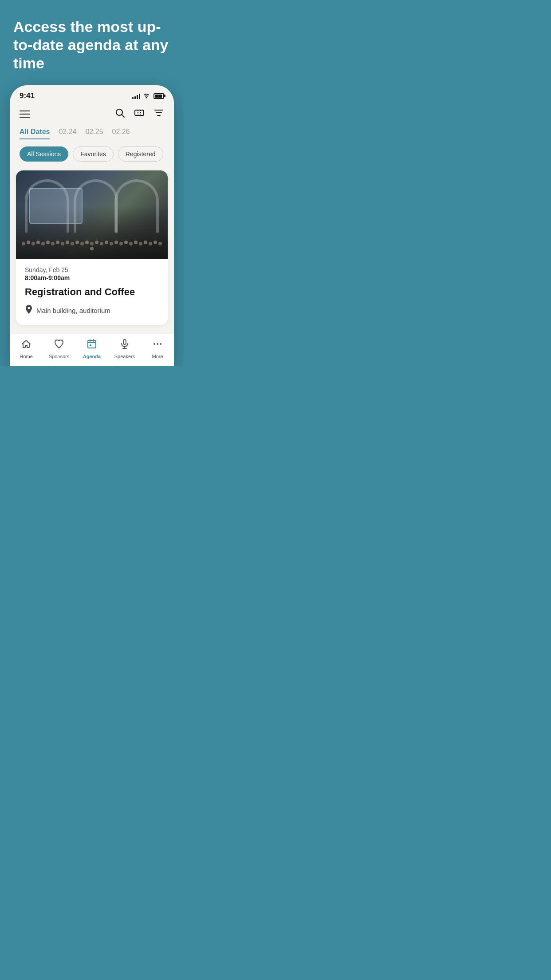 The height and width of the screenshot is (980, 551). What do you see at coordinates (125, 345) in the screenshot?
I see `mic-icon` at bounding box center [125, 345].